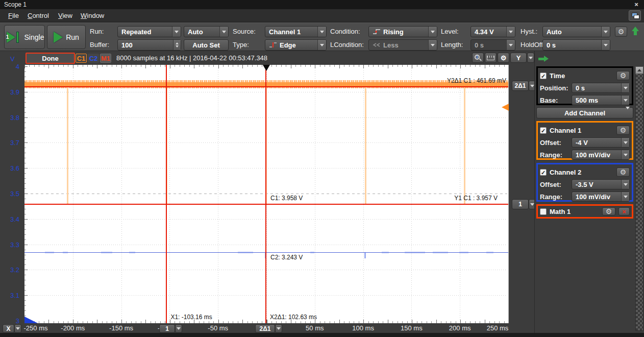 The height and width of the screenshot is (337, 644). What do you see at coordinates (72, 328) in the screenshot?
I see `x-tick-label: -200 ms` at bounding box center [72, 328].